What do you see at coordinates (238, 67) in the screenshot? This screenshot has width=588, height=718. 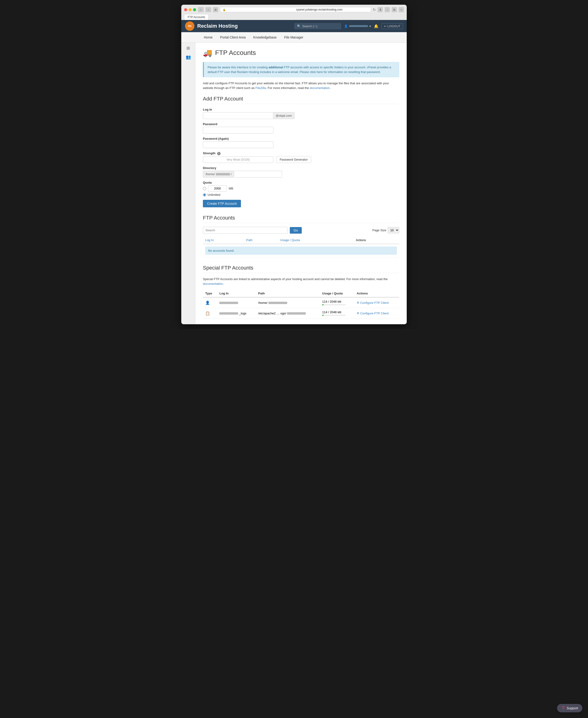 I see `info-text-before: Please be aware this interface is for cr…` at bounding box center [238, 67].